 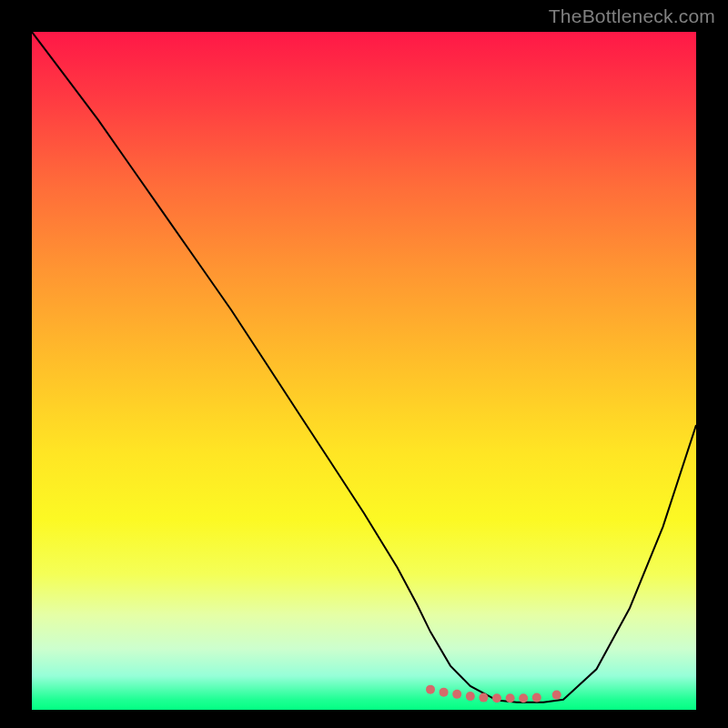 What do you see at coordinates (632, 16) in the screenshot?
I see `watermark-text: TheBottleneck.com` at bounding box center [632, 16].